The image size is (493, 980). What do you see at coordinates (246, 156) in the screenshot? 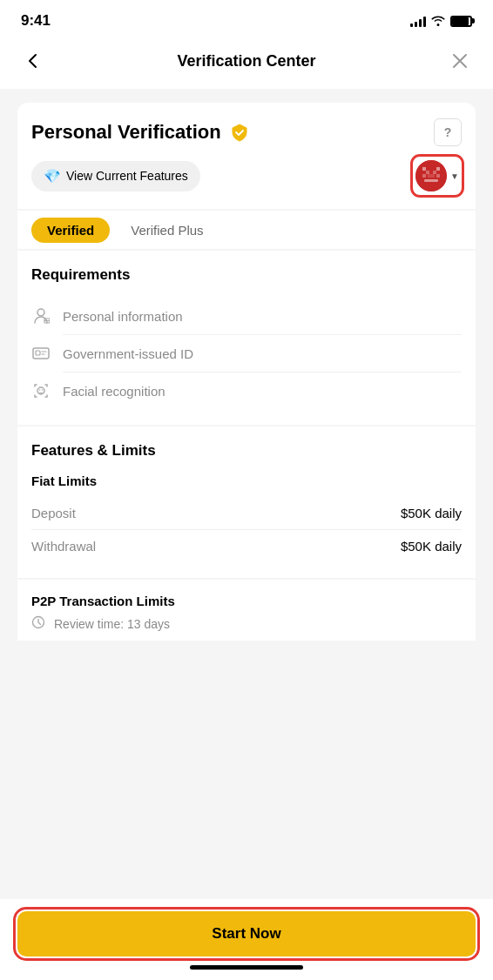
I see `verification-header: Personal Verification ? 💎 View Current F…` at bounding box center [246, 156].